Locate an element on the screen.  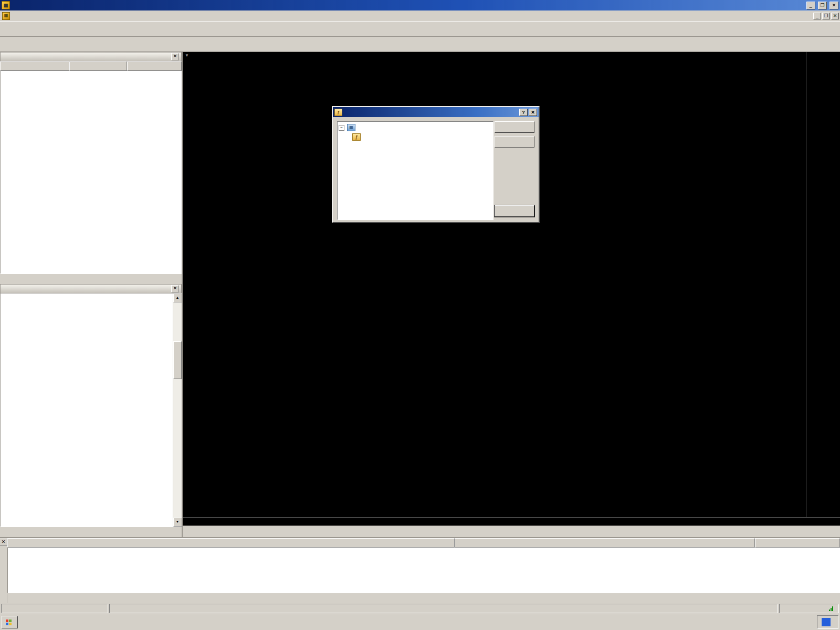
navigator-tabs is located at coordinates (91, 532).